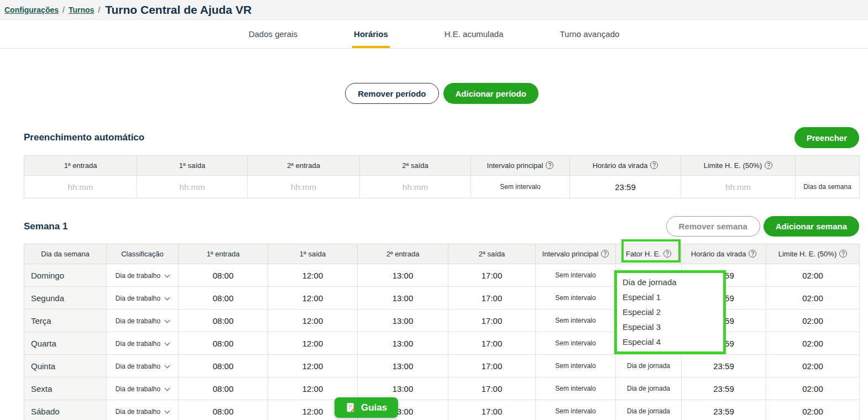 The height and width of the screenshot is (420, 868). Describe the element at coordinates (192, 166) in the screenshot. I see `column-header: 1ª saída` at that location.